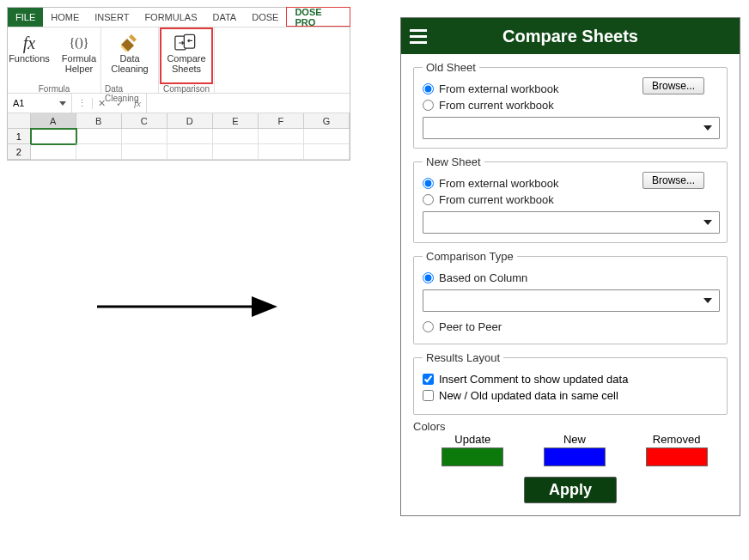  What do you see at coordinates (179, 121) in the screenshot?
I see `column-headers: A B C D E F G` at bounding box center [179, 121].